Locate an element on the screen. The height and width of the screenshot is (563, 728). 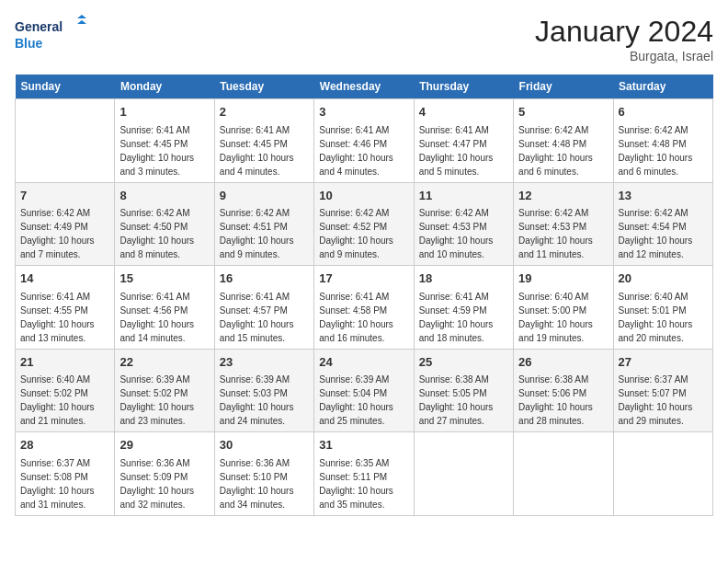
calendar-cell: 1Sunrise: 6:41 AMSunset: 4:45 PMDaylight… is located at coordinates (165, 142).